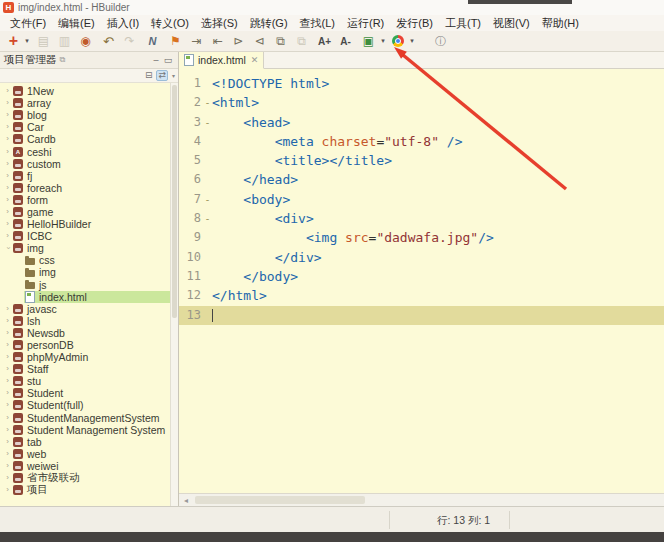  What do you see at coordinates (89, 91) in the screenshot?
I see `tree-item: ›1New` at bounding box center [89, 91].